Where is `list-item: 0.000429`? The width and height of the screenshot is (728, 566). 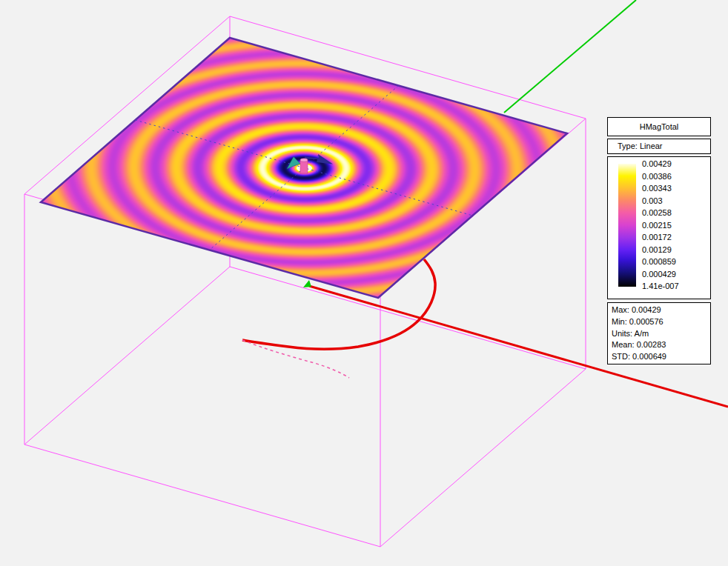 list-item: 0.000429 is located at coordinates (661, 274).